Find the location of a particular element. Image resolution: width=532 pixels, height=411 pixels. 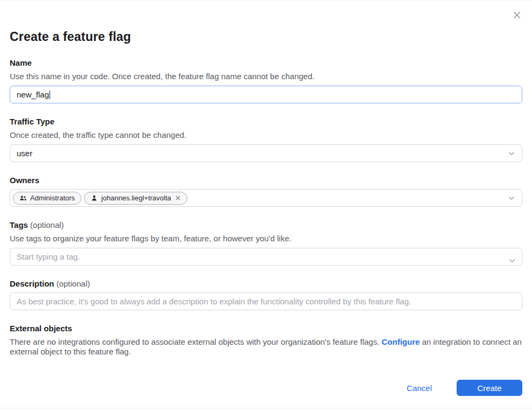

name-input-value: new_flag is located at coordinates (33, 95).